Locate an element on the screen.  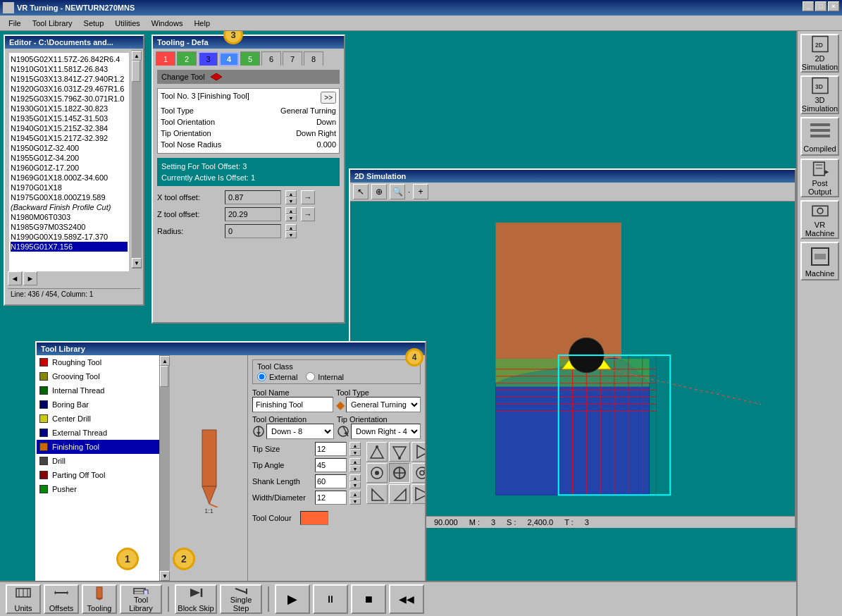
editor-content: N1905G02X11.57Z-26.842R6.4 N1910G01X11.5… is located at coordinates (69, 162).